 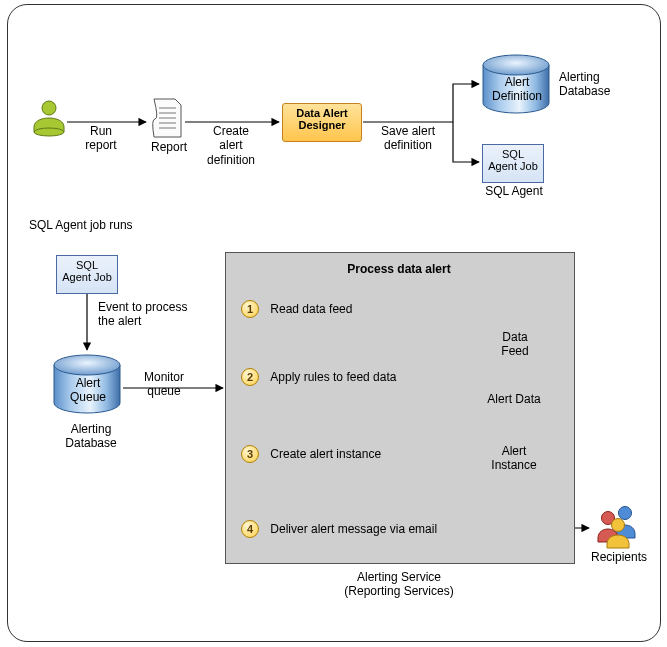 What do you see at coordinates (81, 225) in the screenshot?
I see `job-runs-label: SQL Agent job runs` at bounding box center [81, 225].